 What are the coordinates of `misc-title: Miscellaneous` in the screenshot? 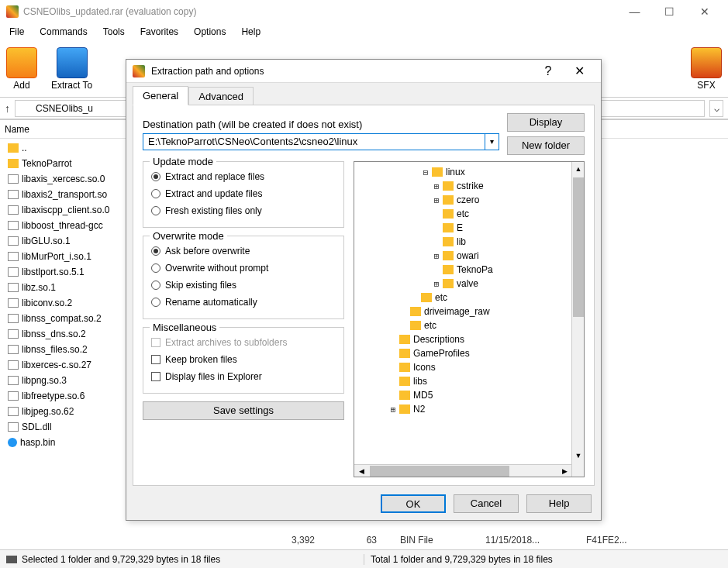 It's located at (185, 327).